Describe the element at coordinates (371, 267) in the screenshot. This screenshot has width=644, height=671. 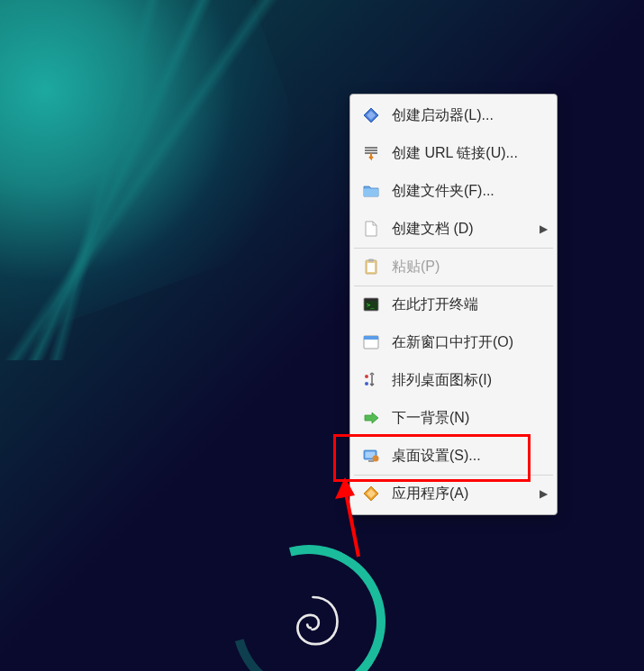
I see `paste-icon` at that location.